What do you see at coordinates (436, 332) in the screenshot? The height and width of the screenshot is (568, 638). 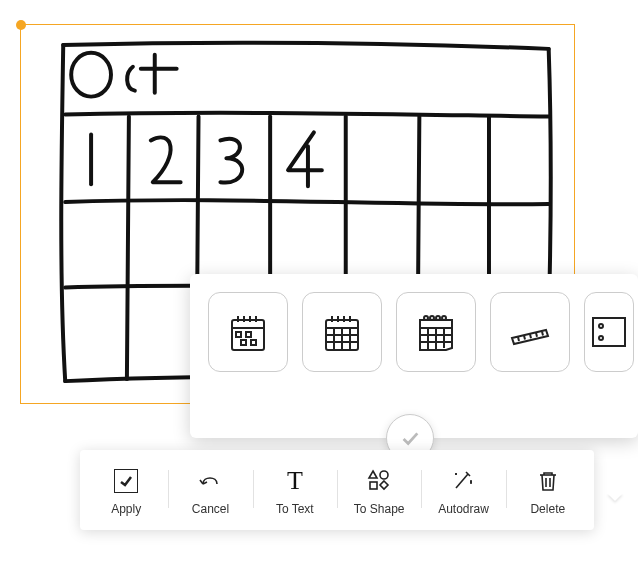 I see `calendar-tear-icon` at bounding box center [436, 332].